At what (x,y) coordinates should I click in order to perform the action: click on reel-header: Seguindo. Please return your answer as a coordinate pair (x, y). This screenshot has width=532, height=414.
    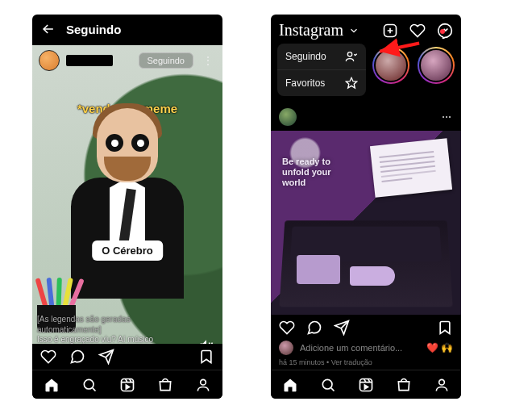
    Looking at the image, I should click on (127, 29).